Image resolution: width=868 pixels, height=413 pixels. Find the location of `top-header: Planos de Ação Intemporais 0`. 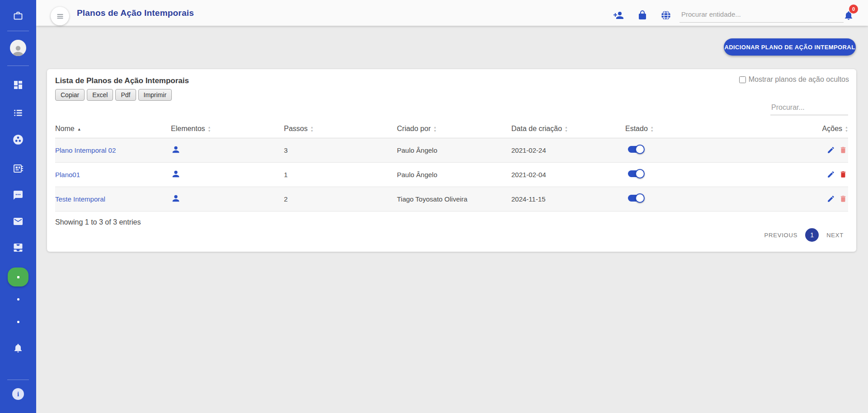

top-header: Planos de Ação Intemporais 0 is located at coordinates (452, 13).